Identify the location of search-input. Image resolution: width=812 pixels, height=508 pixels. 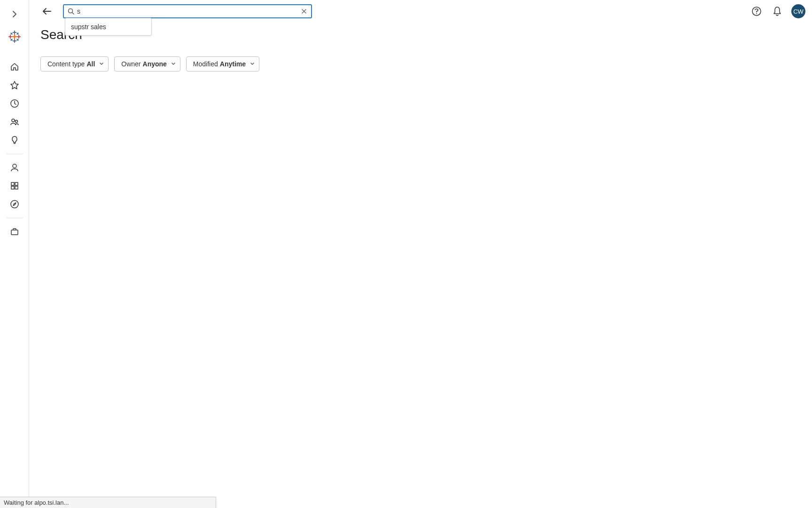
(188, 11).